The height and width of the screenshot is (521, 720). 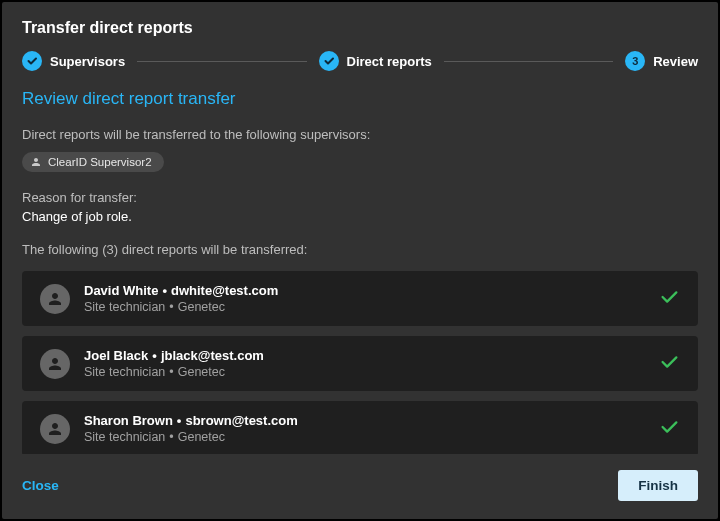 What do you see at coordinates (364, 420) in the screenshot?
I see `report-primary: Sharon Brown•sbrown@test.com` at bounding box center [364, 420].